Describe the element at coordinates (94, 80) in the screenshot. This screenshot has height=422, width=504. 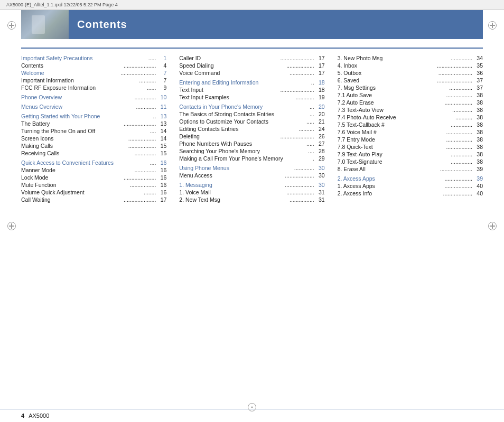
I see `toc-item: Important Information ........... 7` at that location.